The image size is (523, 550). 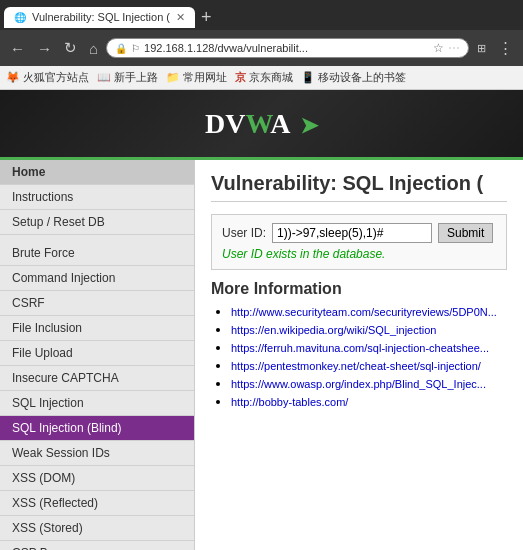 What do you see at coordinates (359, 254) in the screenshot?
I see `result-message: User ID exists in the database.` at bounding box center [359, 254].